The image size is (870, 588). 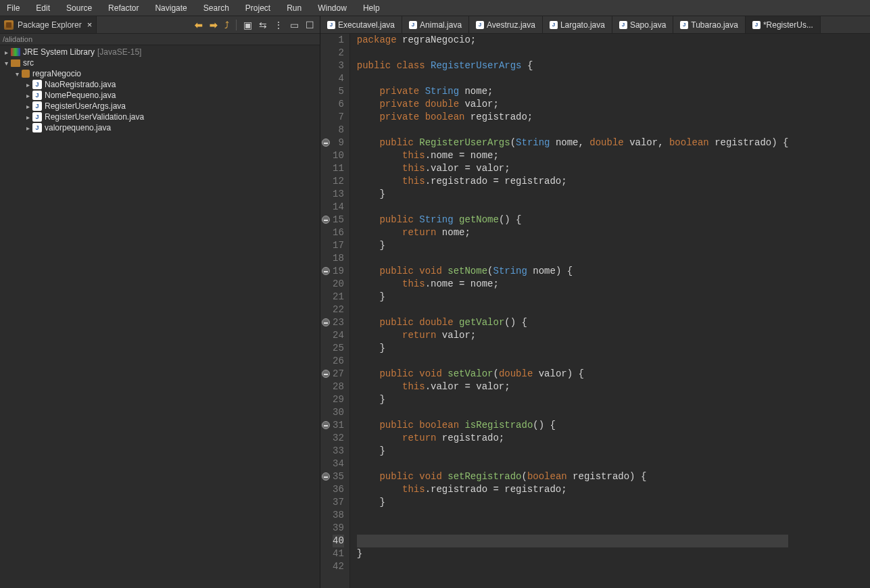 What do you see at coordinates (123, 8) in the screenshot?
I see `menu-refactor: Refactor` at bounding box center [123, 8].